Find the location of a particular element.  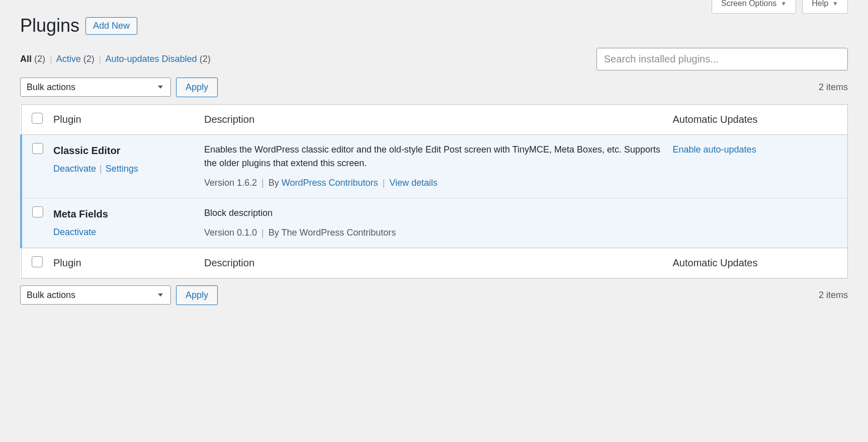

add-new-button: Add New is located at coordinates (112, 26).